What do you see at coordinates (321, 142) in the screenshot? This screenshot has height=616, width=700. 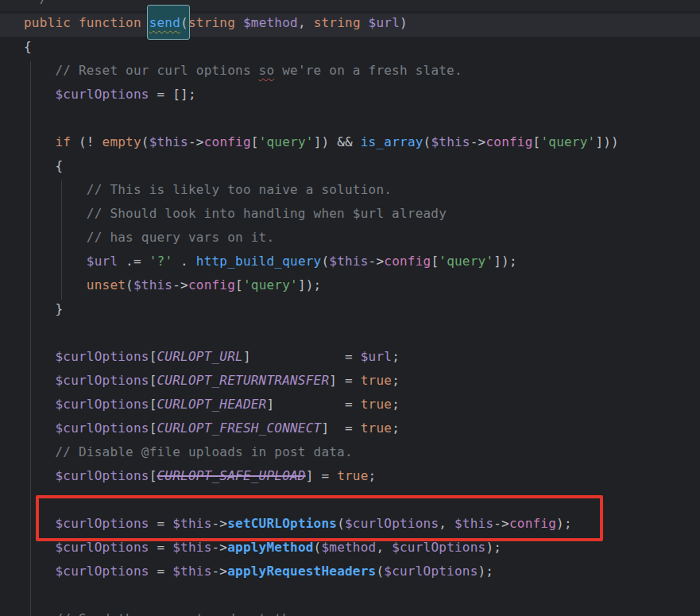 I see `code-line: if (! empty($this->config['query']) && i…` at bounding box center [321, 142].